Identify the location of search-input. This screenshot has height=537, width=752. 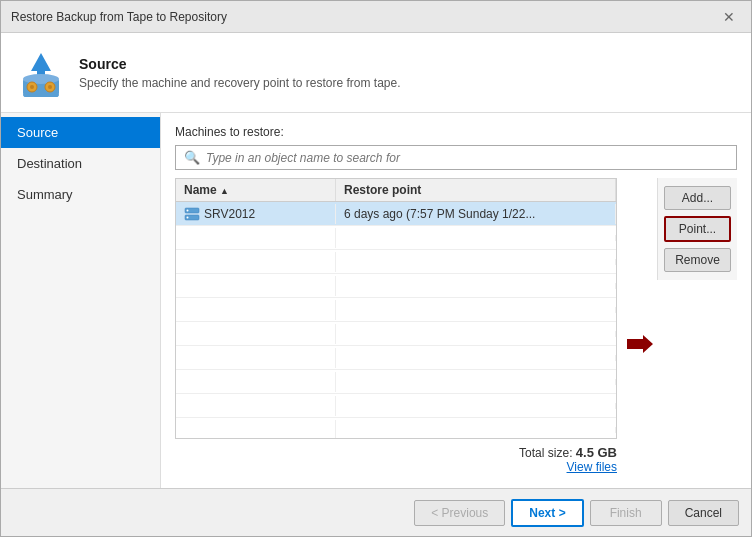
(467, 158).